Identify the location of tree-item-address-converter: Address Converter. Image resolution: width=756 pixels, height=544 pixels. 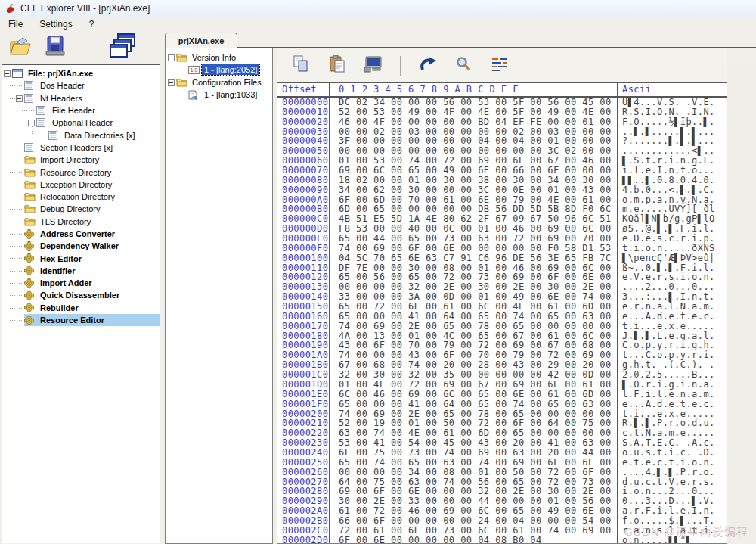
(80, 234).